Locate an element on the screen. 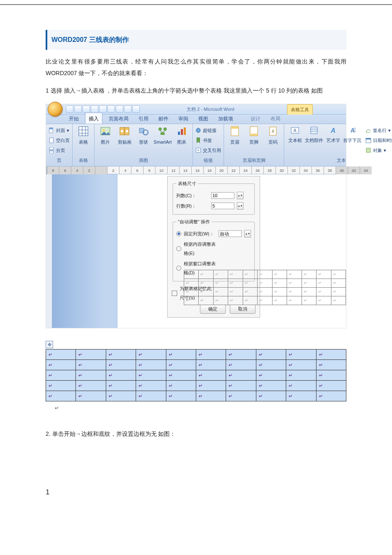 This screenshot has height=555, width=392. fixed-width-radio is located at coordinates (179, 234).